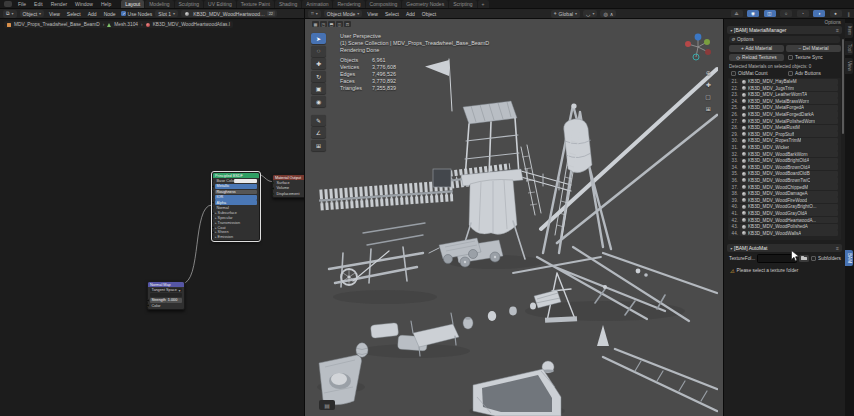 This screenshot has height=416, width=854. What do you see at coordinates (318, 52) in the screenshot?
I see `toolbar-tool-button: ◌` at bounding box center [318, 52].